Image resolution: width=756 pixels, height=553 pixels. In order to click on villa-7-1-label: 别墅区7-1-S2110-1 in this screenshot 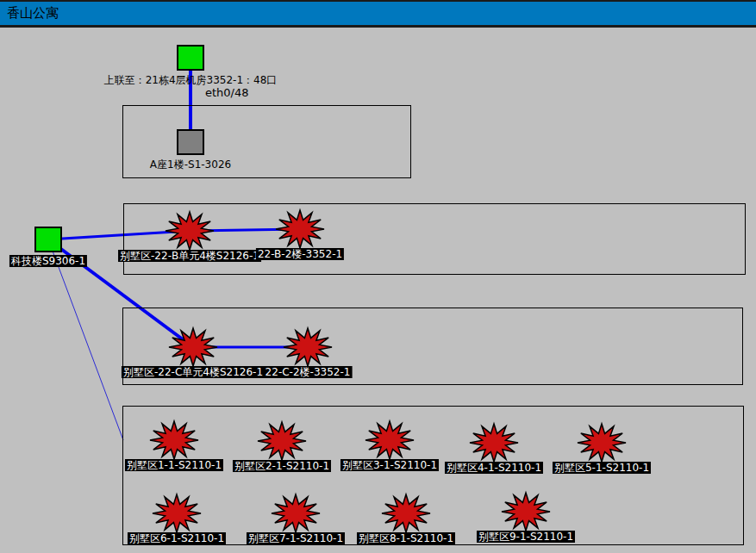, I will do `click(296, 538)`.